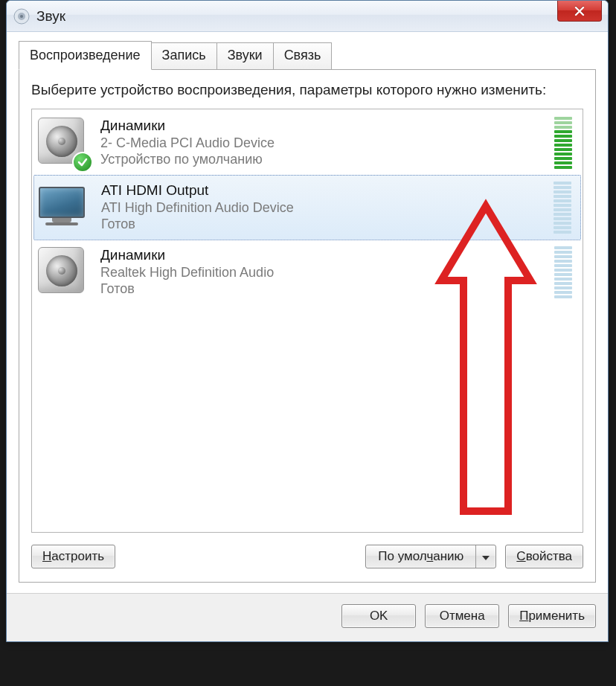  Describe the element at coordinates (549, 557) in the screenshot. I see `properties-label: войства` at that location.